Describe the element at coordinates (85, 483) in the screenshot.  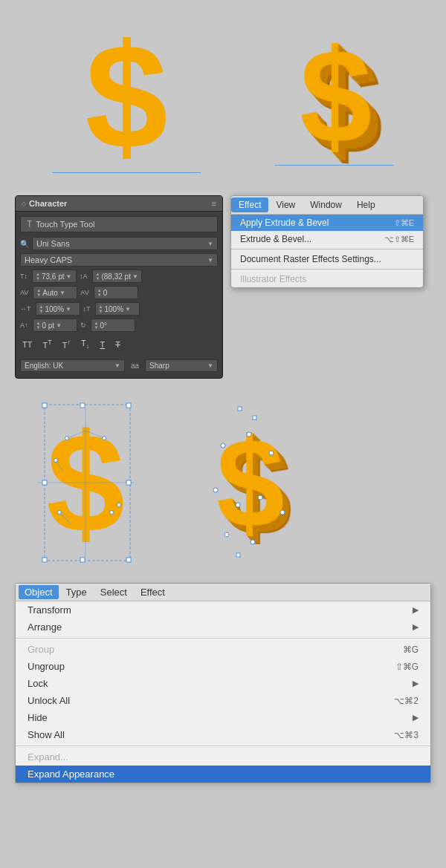
I see `dollar-wireframe-char: $` at that location.